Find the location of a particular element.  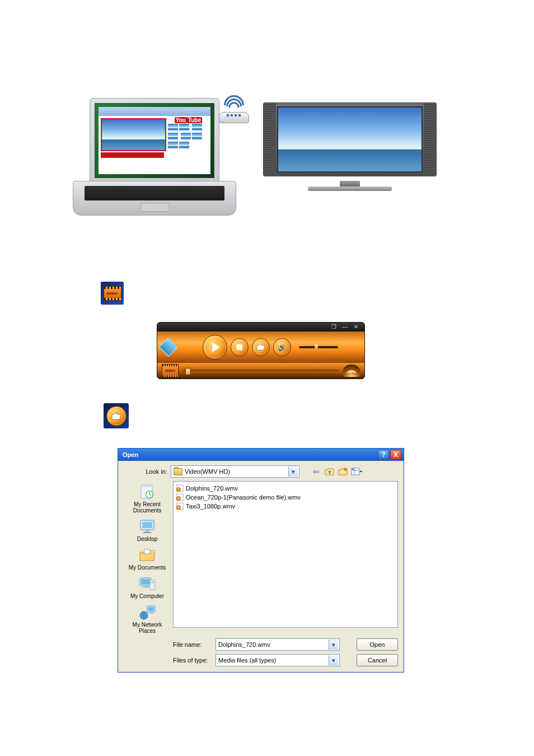

views-icon is located at coordinates (357, 472).